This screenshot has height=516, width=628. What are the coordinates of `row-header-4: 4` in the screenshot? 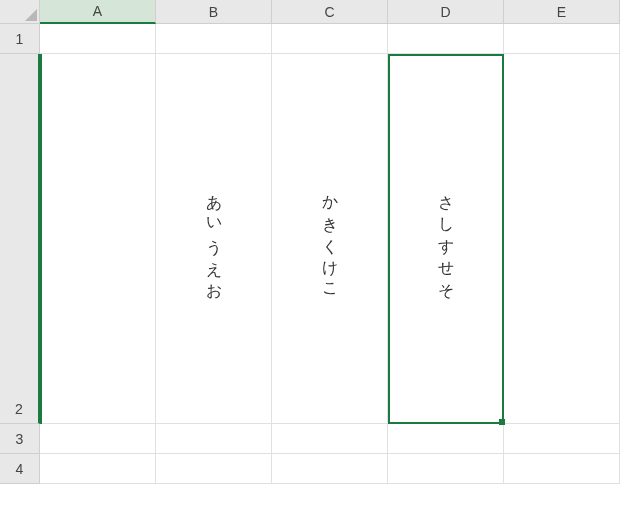 It's located at (20, 469).